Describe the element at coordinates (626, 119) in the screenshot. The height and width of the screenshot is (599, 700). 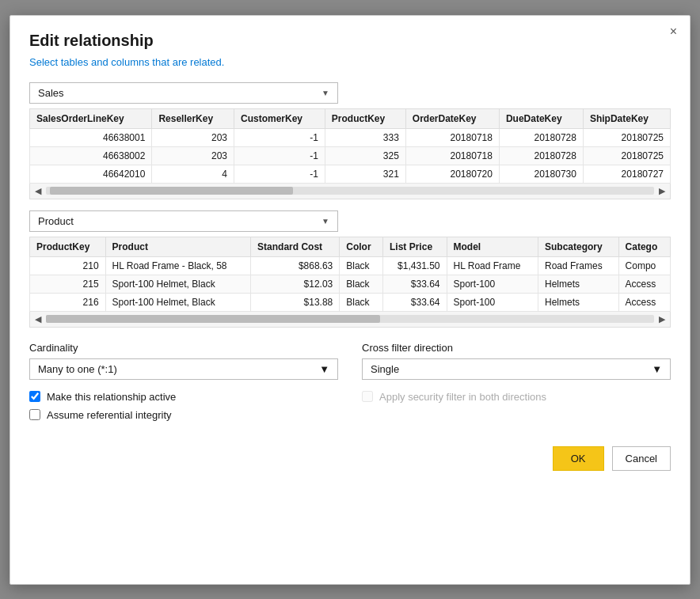
I see `table1-col-header: ShipDateKey` at that location.